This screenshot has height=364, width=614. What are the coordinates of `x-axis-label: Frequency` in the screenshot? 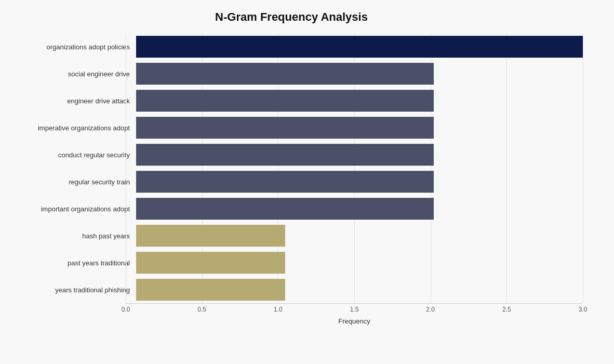 It's located at (291, 321).